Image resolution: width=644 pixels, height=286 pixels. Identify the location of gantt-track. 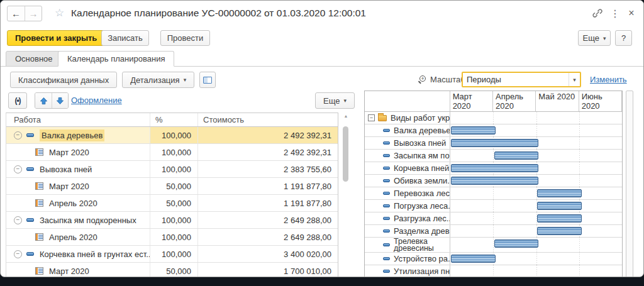
(536, 194).